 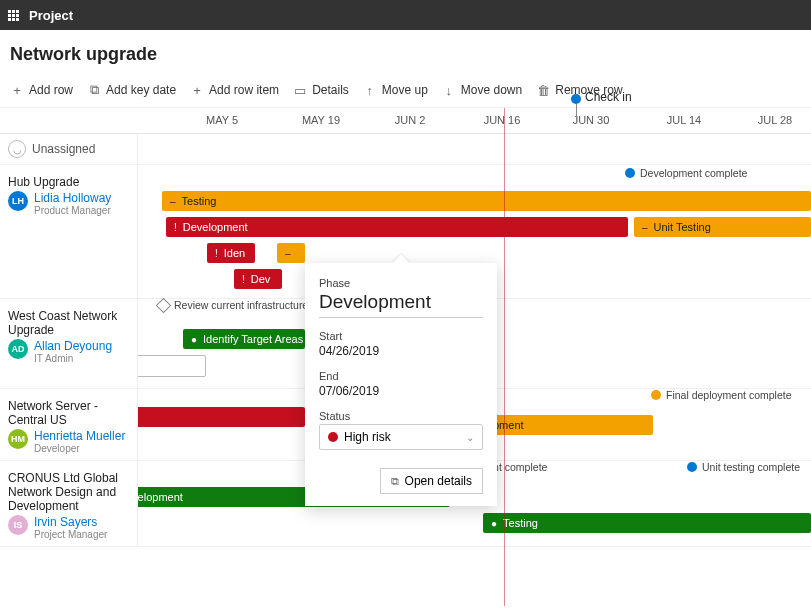 What do you see at coordinates (682, 227) in the screenshot?
I see `bar-label: Unit Testing` at bounding box center [682, 227].